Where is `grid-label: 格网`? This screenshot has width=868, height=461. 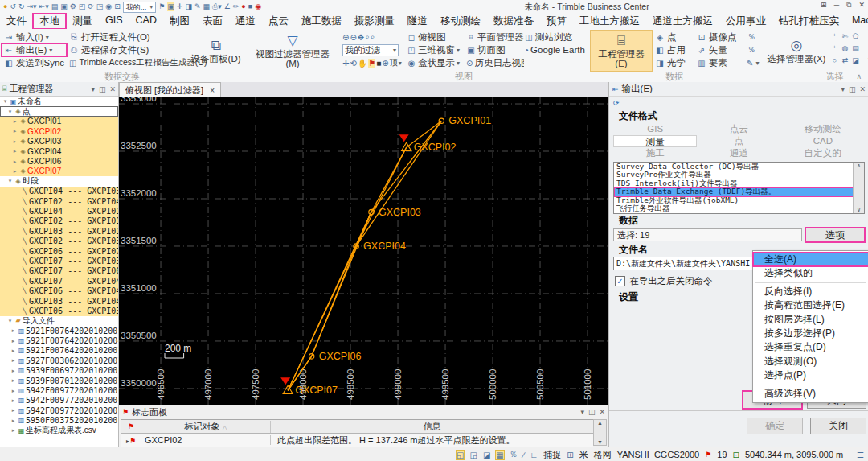
grid-label: 格网 is located at coordinates (603, 455).